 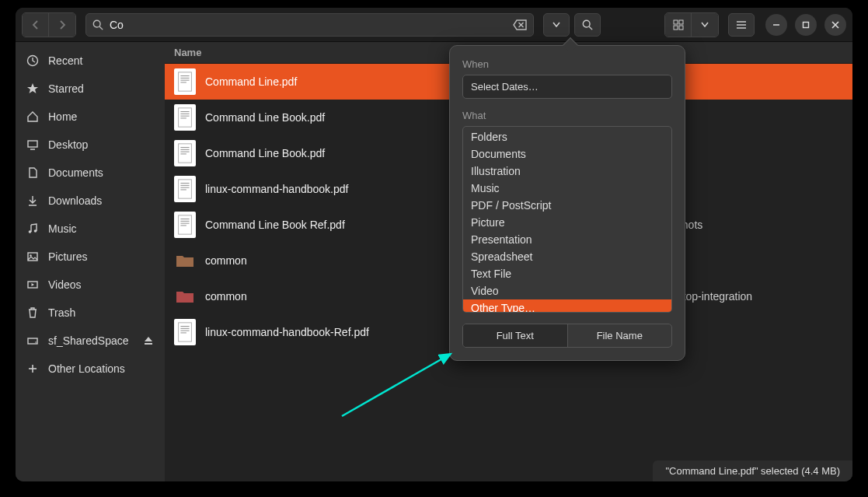 What do you see at coordinates (567, 115) in the screenshot?
I see `what-label: What` at bounding box center [567, 115].